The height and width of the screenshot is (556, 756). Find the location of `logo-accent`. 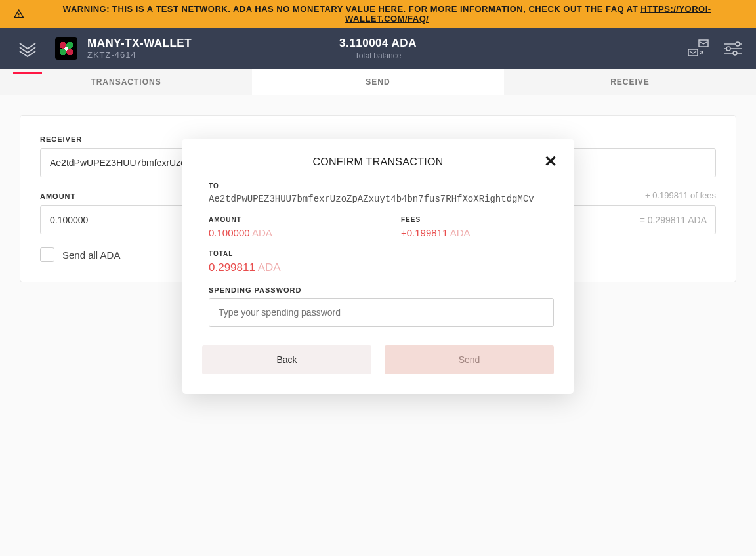

logo-accent is located at coordinates (28, 74).